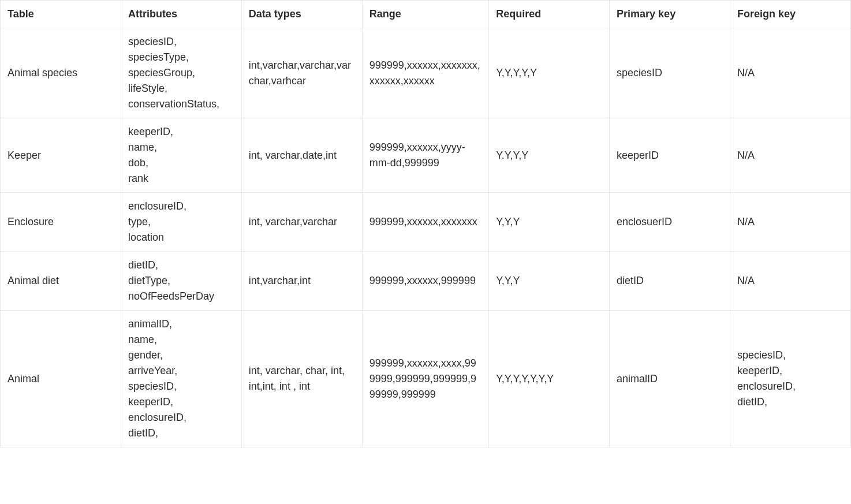 The image size is (851, 504). I want to click on cell-primary-key: speciesID, so click(670, 73).